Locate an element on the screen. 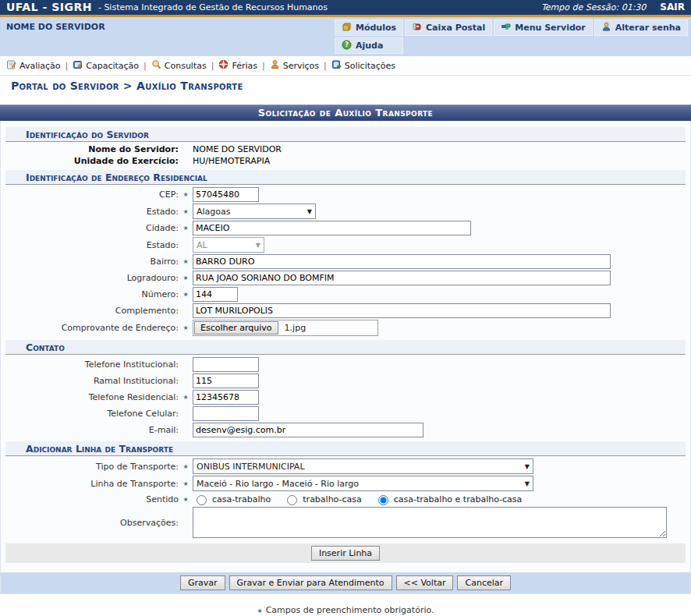  mailbox-icon is located at coordinates (416, 28).